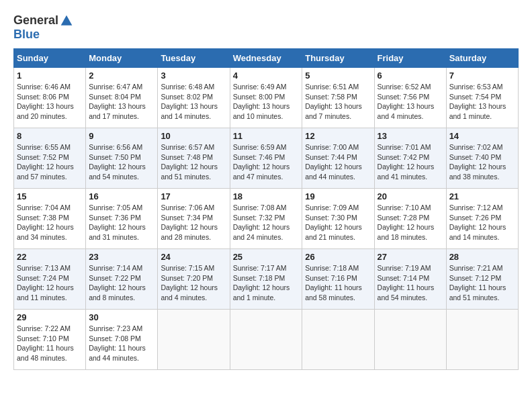 The width and height of the screenshot is (532, 411). I want to click on calendar-cell-8: 8Sunrise: 6:55 AMSunset: 7:52 PMDaylight…, so click(50, 158).